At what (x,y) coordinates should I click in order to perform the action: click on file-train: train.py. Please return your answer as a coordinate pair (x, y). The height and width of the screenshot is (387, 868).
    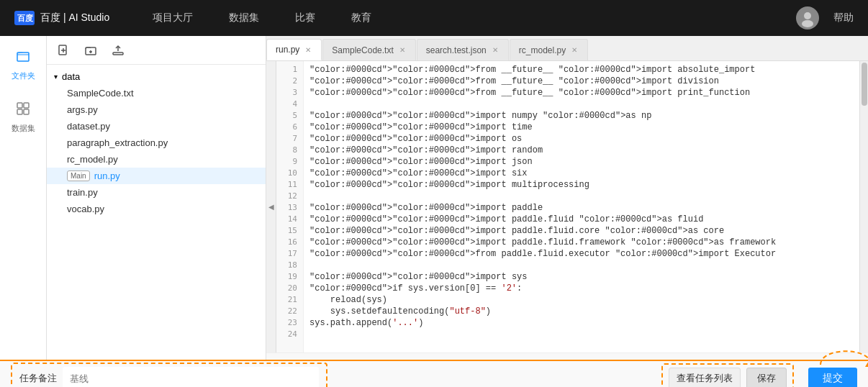
    Looking at the image, I should click on (156, 193).